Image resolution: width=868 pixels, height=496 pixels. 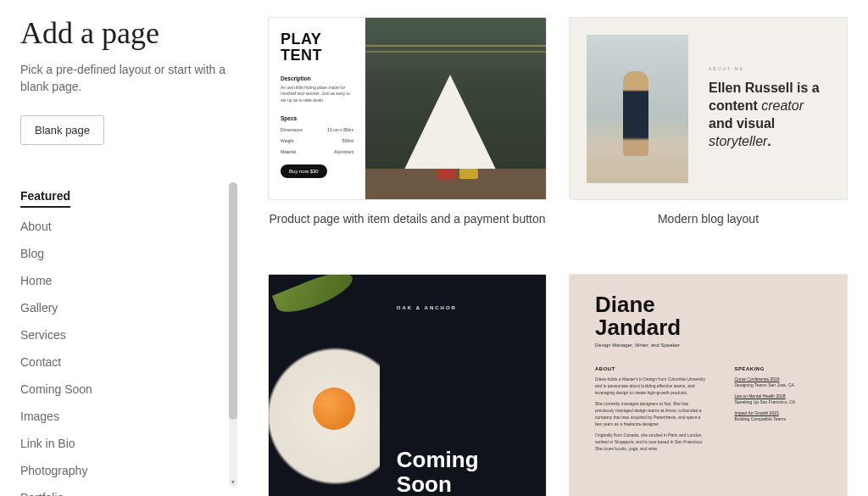 I want to click on category-about: About, so click(x=121, y=226).